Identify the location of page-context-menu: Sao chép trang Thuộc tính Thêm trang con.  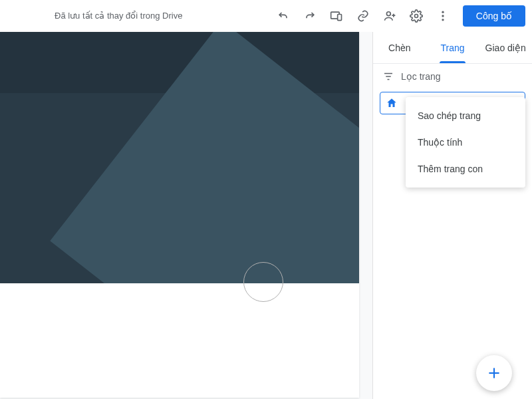
(466, 142).